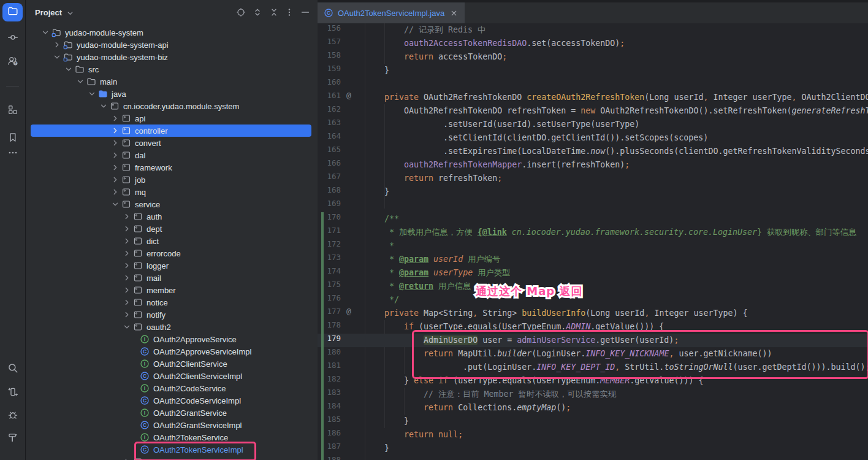 Image resolution: width=868 pixels, height=460 pixels. What do you see at coordinates (172, 241) in the screenshot?
I see `tree-item-dict: dict` at bounding box center [172, 241].